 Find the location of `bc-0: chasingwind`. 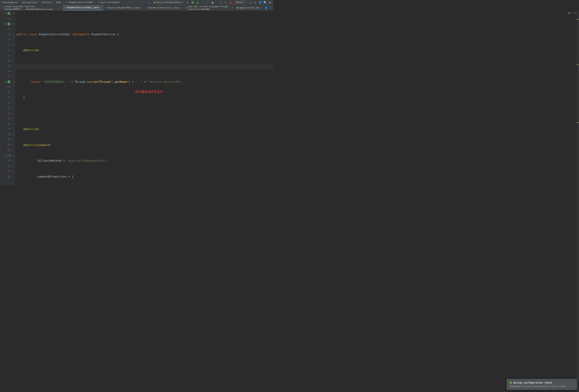

bc-0: chasingwind is located at coordinates (9, 2).